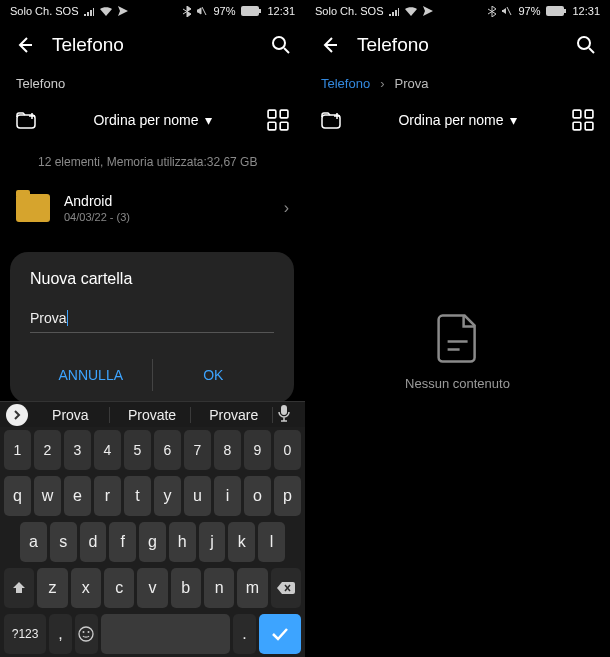  Describe the element at coordinates (48, 450) in the screenshot. I see `key-2: 2` at that location.